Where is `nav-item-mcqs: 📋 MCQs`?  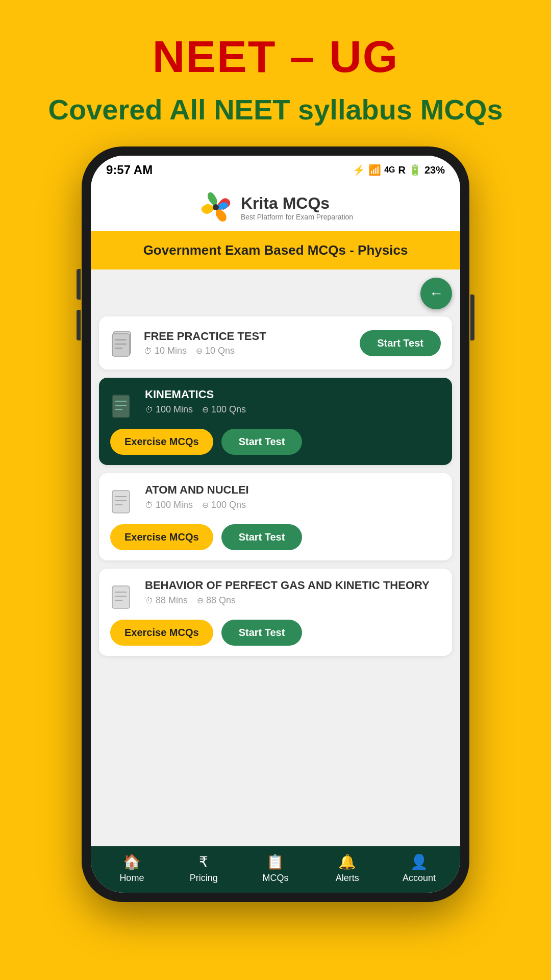
nav-item-mcqs: 📋 MCQs is located at coordinates (276, 869).